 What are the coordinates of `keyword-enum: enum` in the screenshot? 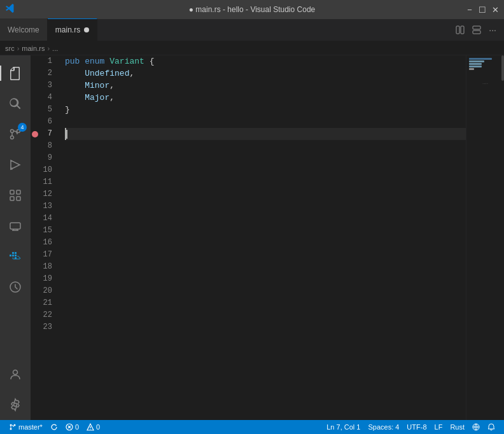 It's located at (97, 61).